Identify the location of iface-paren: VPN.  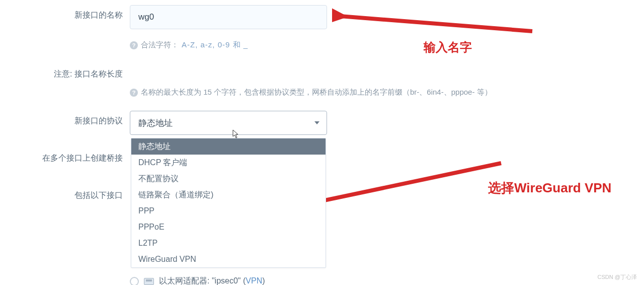
(254, 281).